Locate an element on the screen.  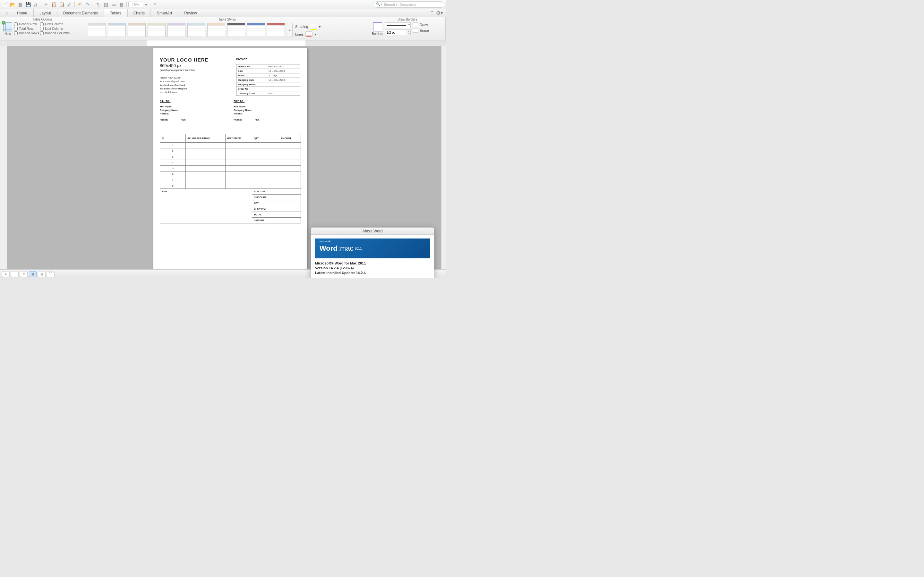
ribbon-tabs: ⌂ Home Layout Document Elements Tables C… is located at coordinates (223, 13).